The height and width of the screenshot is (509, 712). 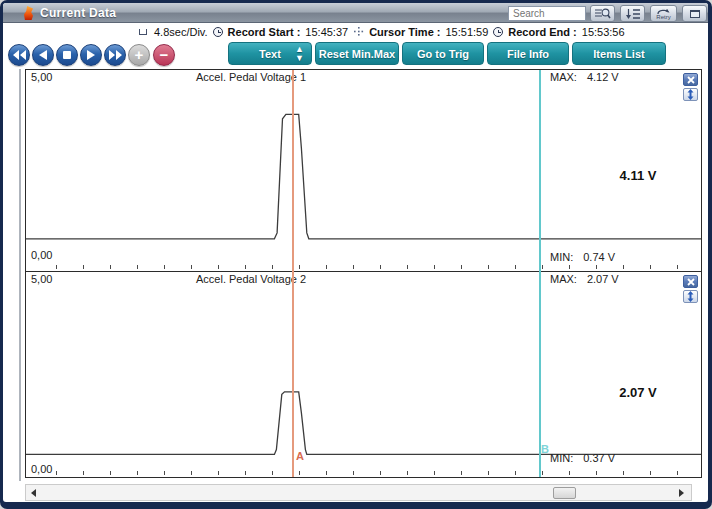 What do you see at coordinates (690, 296) in the screenshot?
I see `channel-2-reorder-button` at bounding box center [690, 296].